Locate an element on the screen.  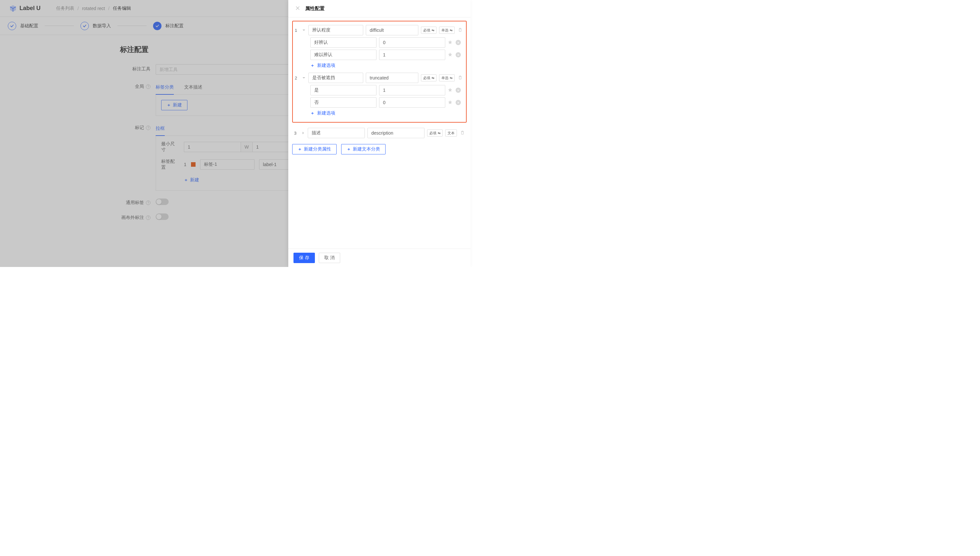
drawer-header: 属性配置 is located at coordinates (379, 9).